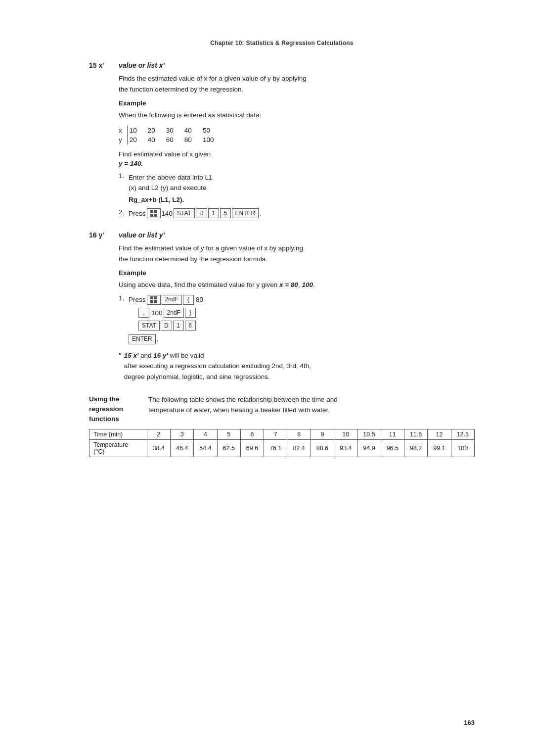 Image resolution: width=534 pixels, height=756 pixels. I want to click on chapter-title: Chapter 10: Statistics & Regression Calc…, so click(282, 43).